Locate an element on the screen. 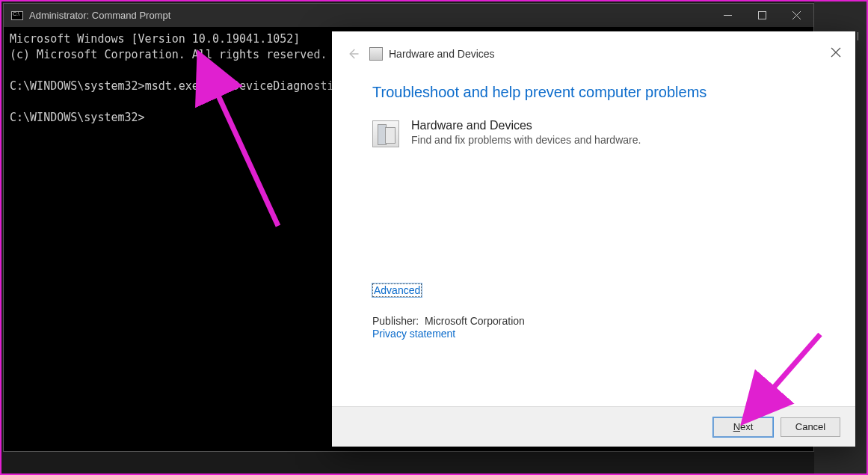 The image size is (868, 475). publisher-value: Microsoft Corporation is located at coordinates (475, 321).